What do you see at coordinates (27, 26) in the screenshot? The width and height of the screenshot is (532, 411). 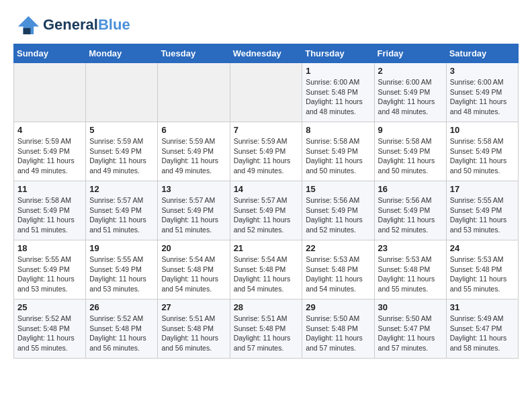 I see `logo-icon` at bounding box center [27, 26].